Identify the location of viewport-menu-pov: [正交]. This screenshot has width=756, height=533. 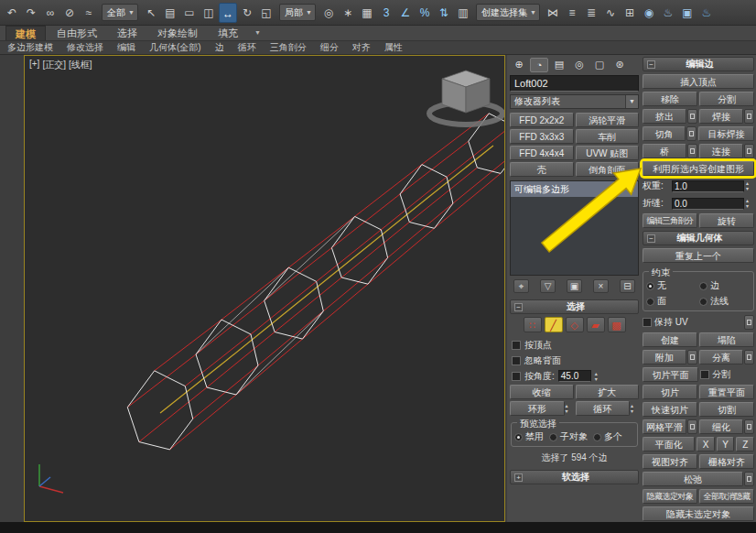
(54, 65).